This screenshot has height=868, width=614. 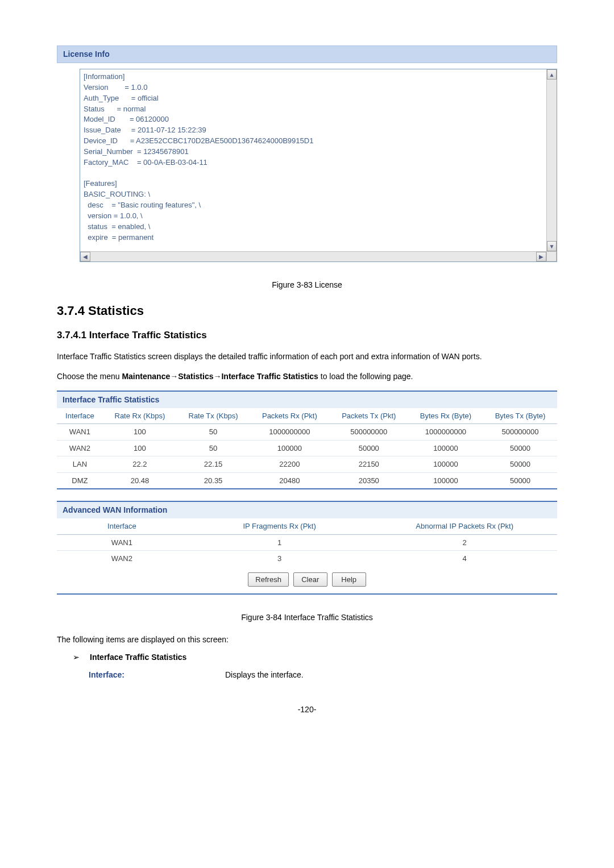 What do you see at coordinates (307, 480) in the screenshot?
I see `table-row: DMZ20.4820.35204802035010000050000` at bounding box center [307, 480].